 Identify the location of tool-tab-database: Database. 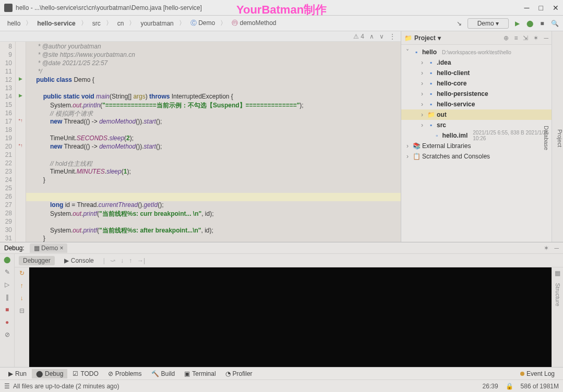
(546, 138).